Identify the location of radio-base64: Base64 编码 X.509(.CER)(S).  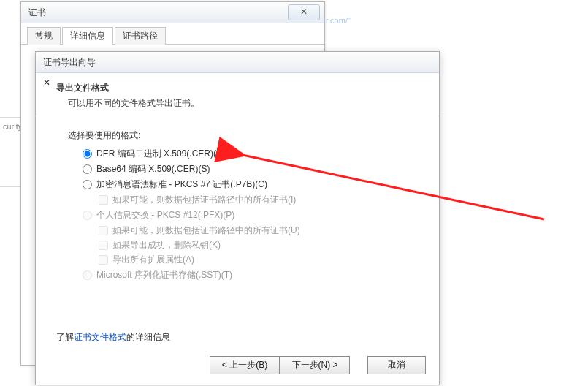
(251, 170).